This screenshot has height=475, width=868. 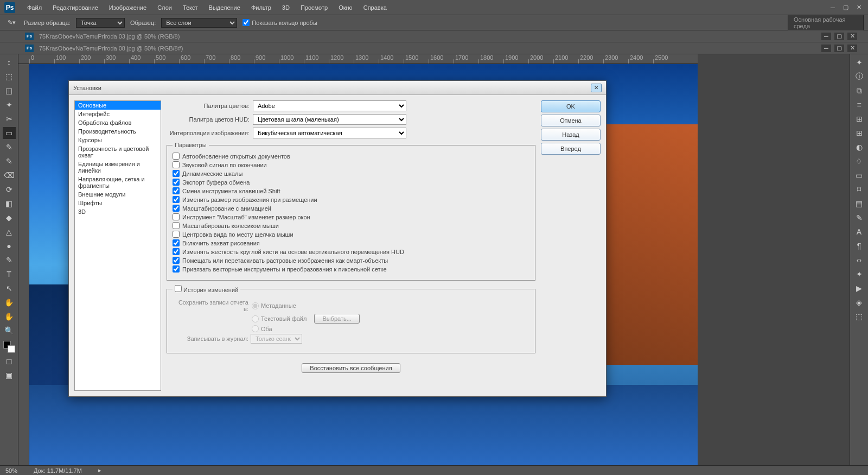 I want to click on hud-picker-select: Цветовая шкала (маленькая), so click(x=330, y=119).